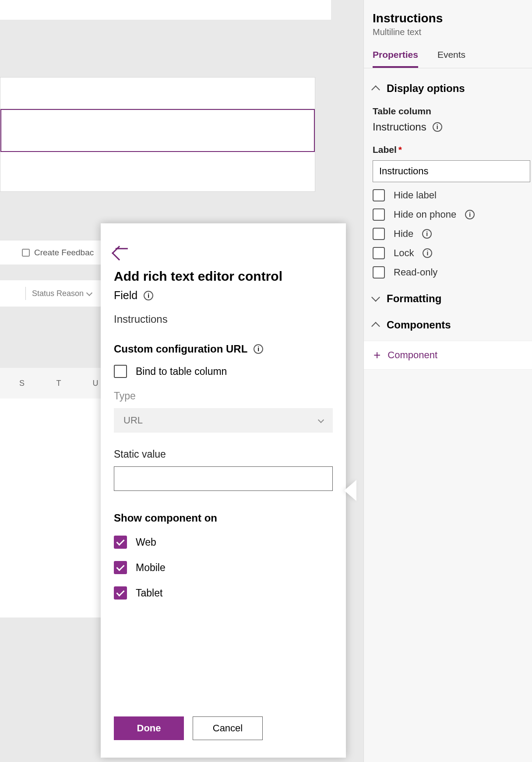 Image resolution: width=532 pixels, height=762 pixels. Describe the element at coordinates (149, 728) in the screenshot. I see `done-button: Done` at that location.